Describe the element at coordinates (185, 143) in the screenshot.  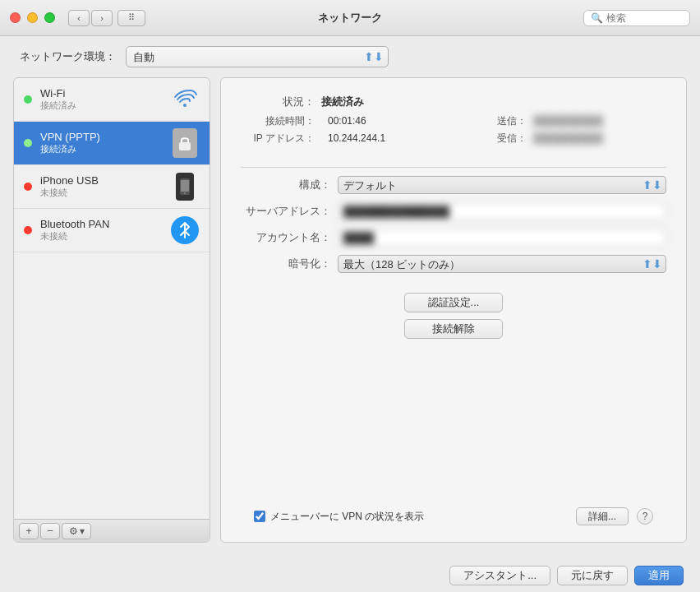
I see `lock-icon` at that location.